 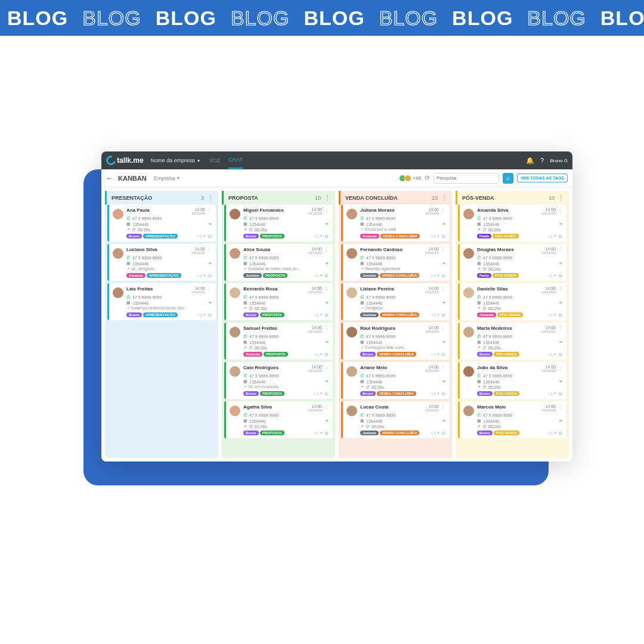 What do you see at coordinates (278, 262) in the screenshot?
I see `kanban-card: Alice Souza 14:00 19/19/20 ⋮ ✆47 9 9999-…` at bounding box center [278, 262].